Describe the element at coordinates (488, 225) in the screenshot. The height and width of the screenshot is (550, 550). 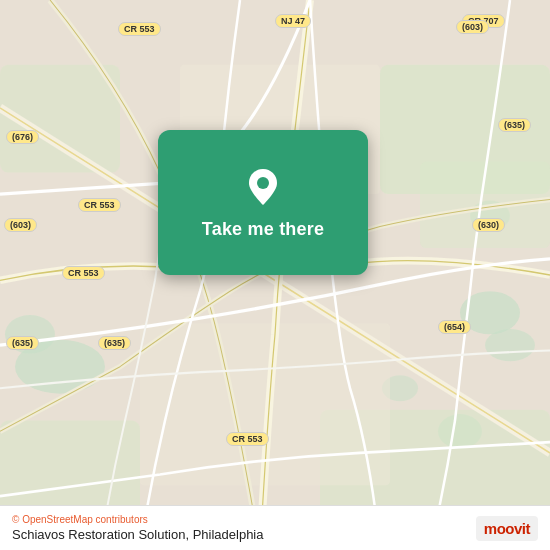
I see `route-badge-cr630: (630)` at that location.